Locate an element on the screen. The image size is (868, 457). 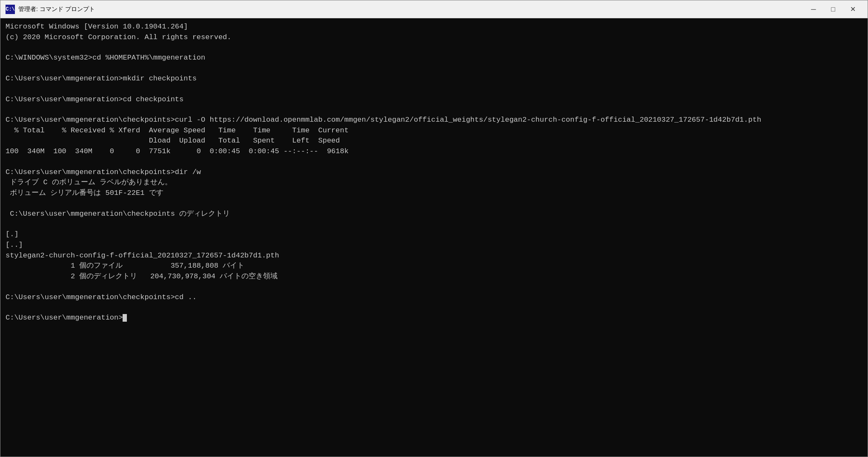
terminal-line: C:\Users\user\mmgeneration>mkdir checkpo… is located at coordinates (434, 79).